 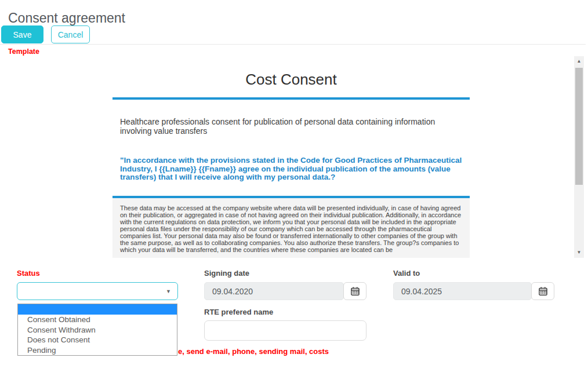 What do you see at coordinates (97, 351) in the screenshot?
I see `dropdown-option-pending: Pending` at bounding box center [97, 351].